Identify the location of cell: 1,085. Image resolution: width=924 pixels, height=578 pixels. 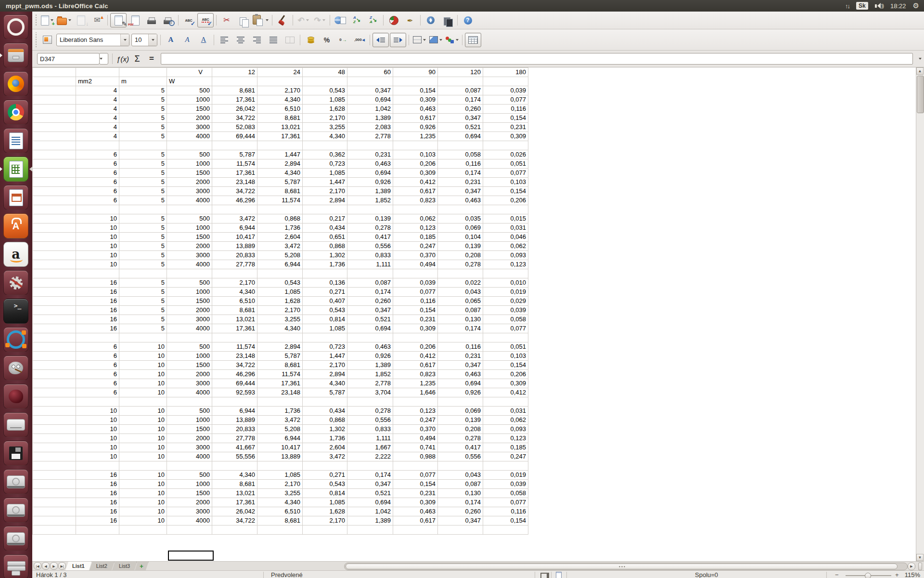
(325, 328).